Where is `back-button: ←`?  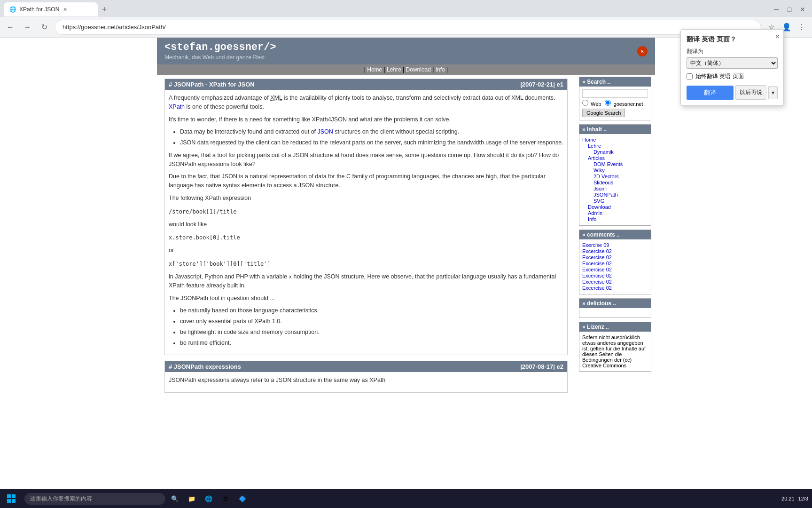 back-button: ← is located at coordinates (10, 27).